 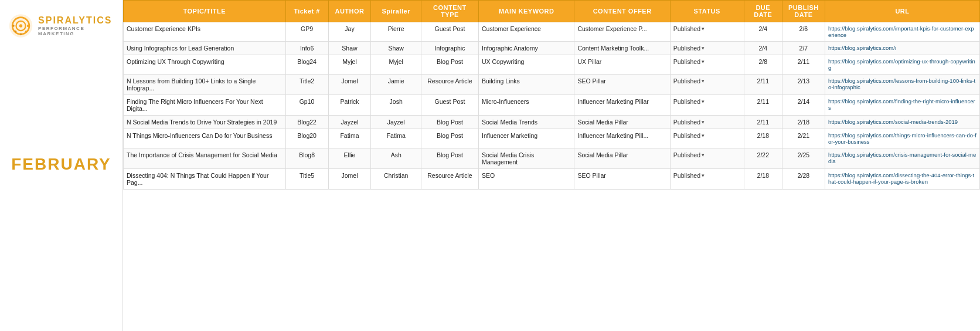 What do you see at coordinates (349, 180) in the screenshot?
I see `cell-author: Jomel` at bounding box center [349, 180].